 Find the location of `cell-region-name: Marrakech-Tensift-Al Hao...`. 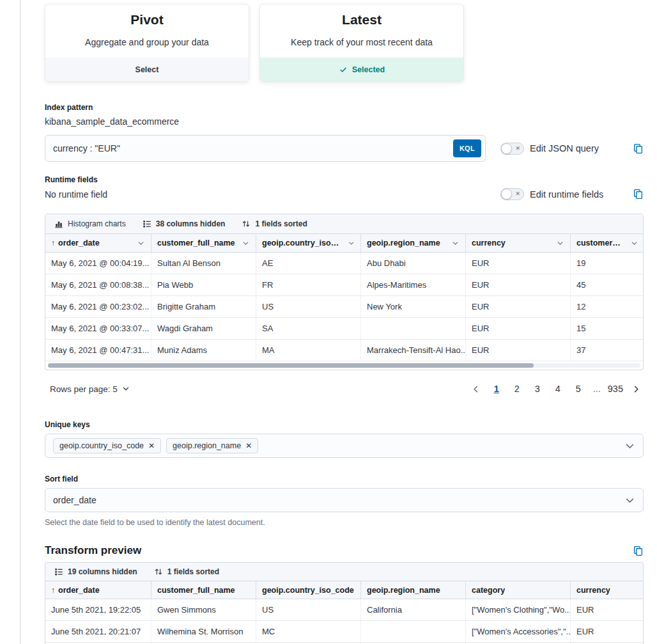

cell-region-name: Marrakech-Tensift-Al Hao... is located at coordinates (414, 350).